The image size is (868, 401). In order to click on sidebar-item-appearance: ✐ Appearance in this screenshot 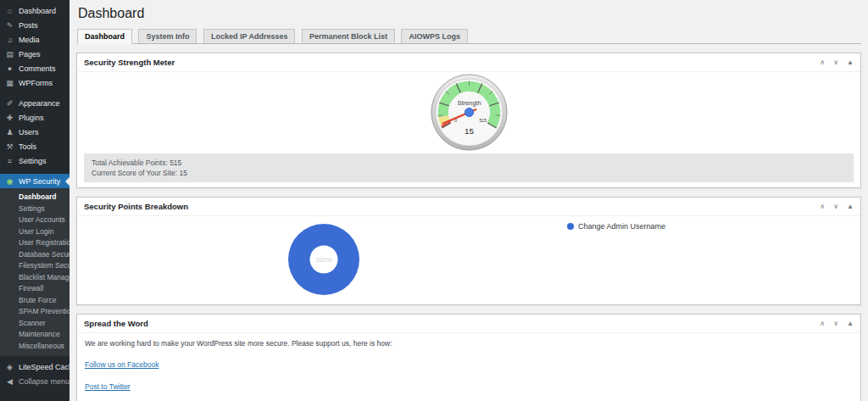, I will do `click(35, 103)`.